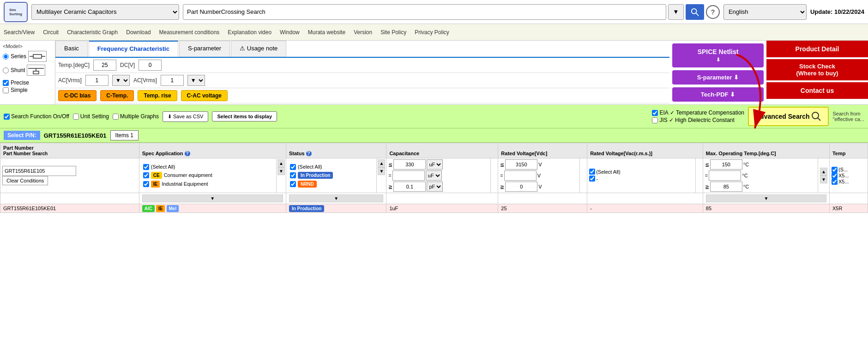  What do you see at coordinates (726, 187) in the screenshot?
I see `max-temp-geq-input` at bounding box center [726, 187].